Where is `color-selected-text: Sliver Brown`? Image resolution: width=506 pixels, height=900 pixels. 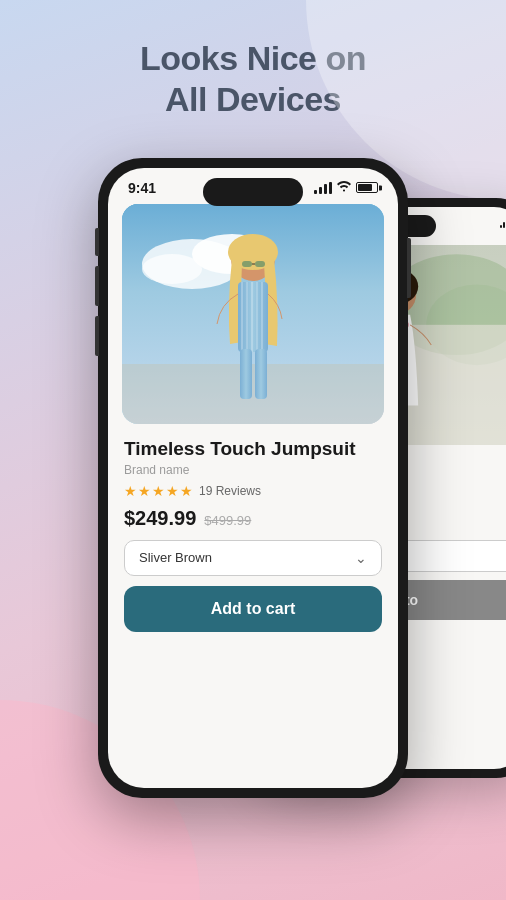
color-selected-text: Sliver Brown is located at coordinates (176, 558).